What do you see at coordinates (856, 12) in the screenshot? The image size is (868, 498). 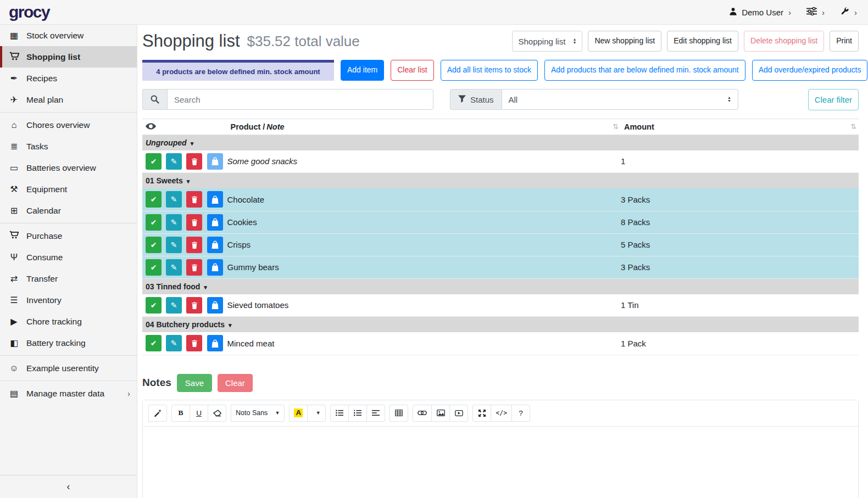 I see `chevron-right-icon: ›` at bounding box center [856, 12].